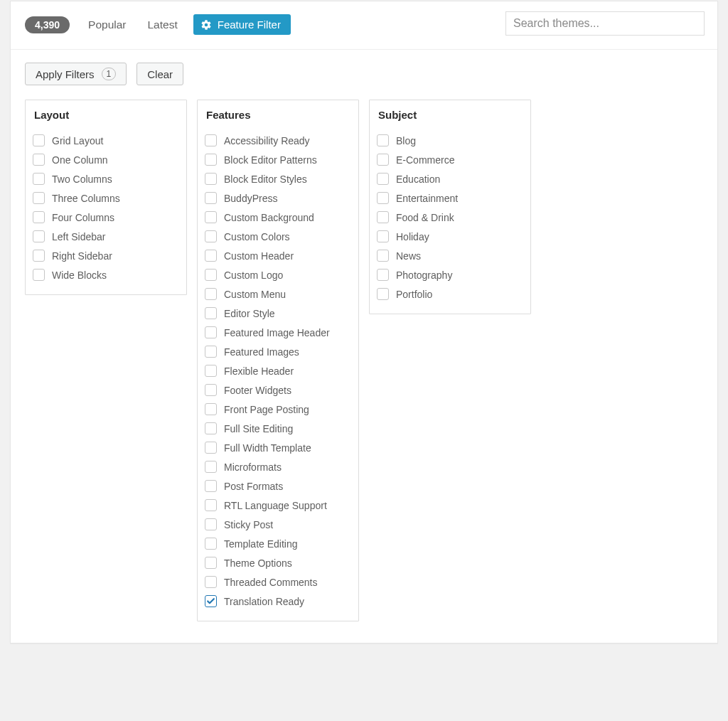  I want to click on filter-option: Block Editor Styles, so click(278, 179).